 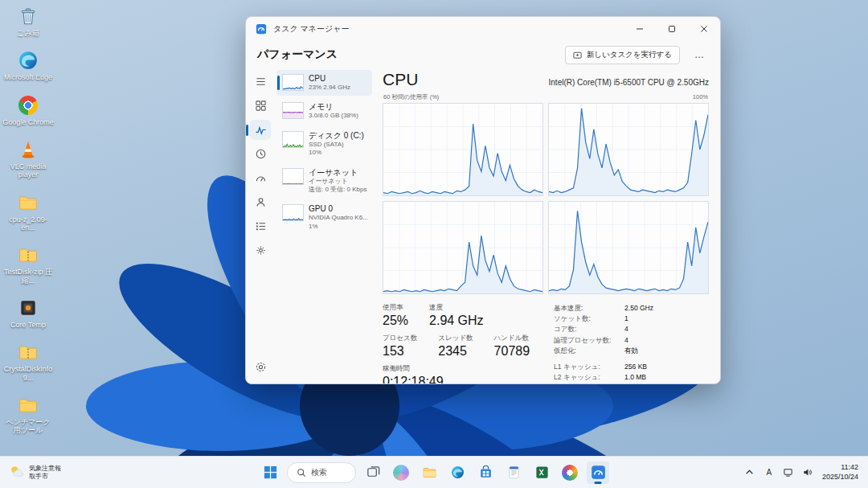 What do you see at coordinates (260, 82) in the screenshot?
I see `nav-menu-button` at bounding box center [260, 82].